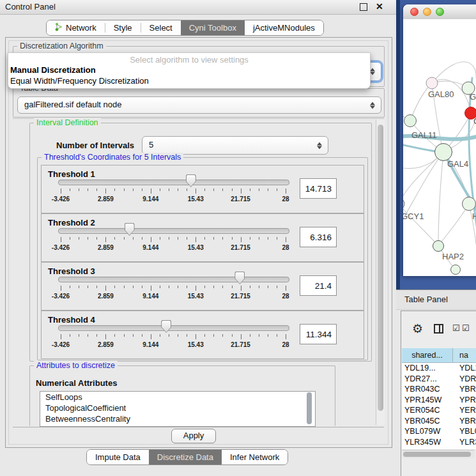 The height and width of the screenshot is (476, 476). I want to click on tab-label: jActiveMNodules, so click(284, 28).